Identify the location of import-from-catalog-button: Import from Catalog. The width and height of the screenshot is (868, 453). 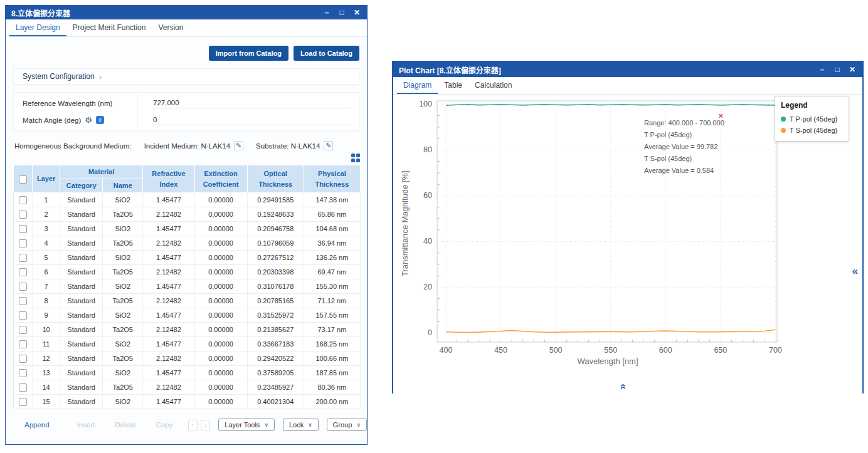
(248, 53).